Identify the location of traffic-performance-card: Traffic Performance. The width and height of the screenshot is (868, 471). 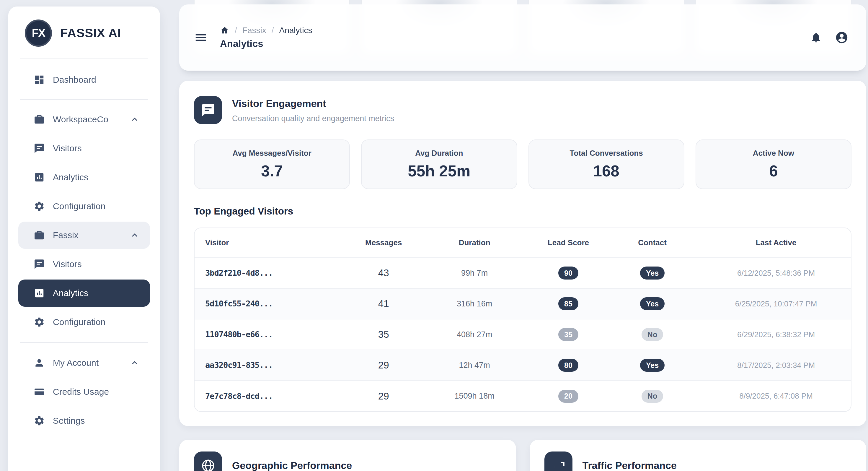
(698, 455).